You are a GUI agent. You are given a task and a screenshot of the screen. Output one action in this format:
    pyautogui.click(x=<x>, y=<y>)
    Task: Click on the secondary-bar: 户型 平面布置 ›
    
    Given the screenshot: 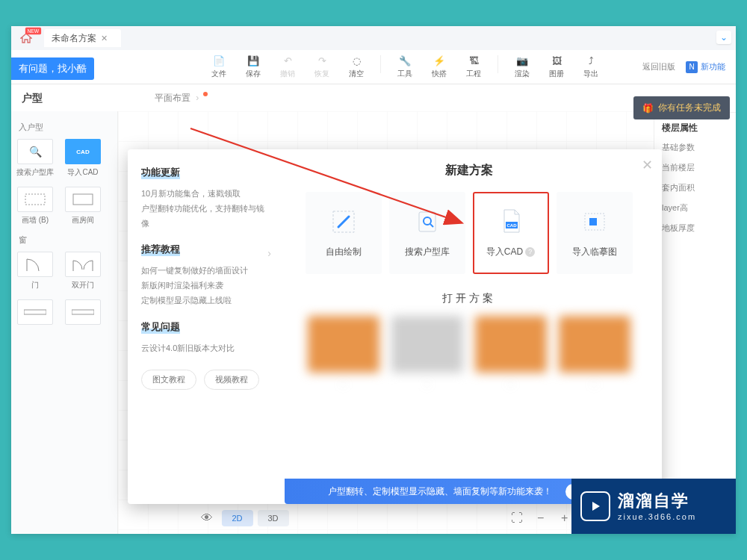 What is the action you would take?
    pyautogui.click(x=374, y=99)
    